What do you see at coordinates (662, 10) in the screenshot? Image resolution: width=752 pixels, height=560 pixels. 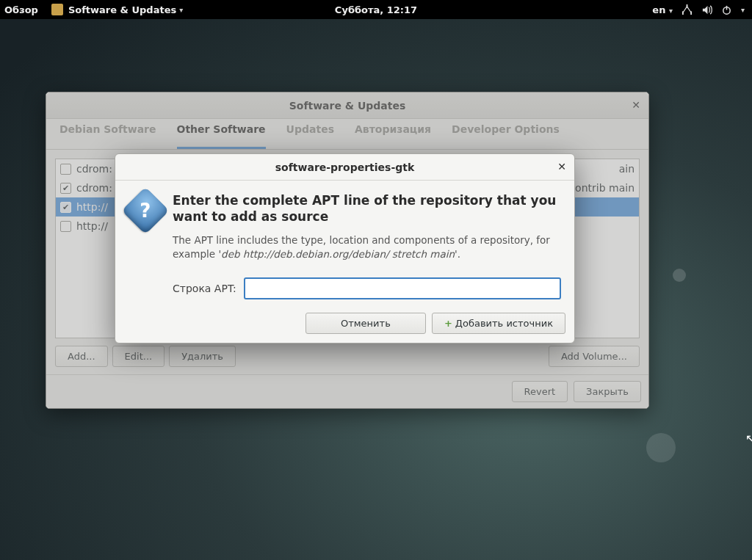 I see `keyboard-layout-indicator: en ▾` at bounding box center [662, 10].